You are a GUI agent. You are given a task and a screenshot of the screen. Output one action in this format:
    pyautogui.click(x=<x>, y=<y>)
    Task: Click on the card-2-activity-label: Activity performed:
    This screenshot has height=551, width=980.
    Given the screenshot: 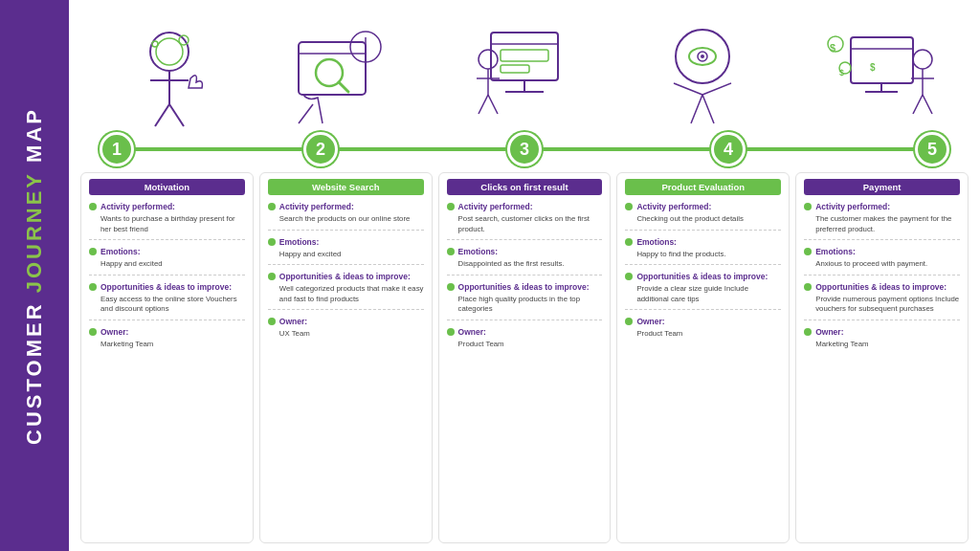 What is the action you would take?
    pyautogui.click(x=346, y=207)
    